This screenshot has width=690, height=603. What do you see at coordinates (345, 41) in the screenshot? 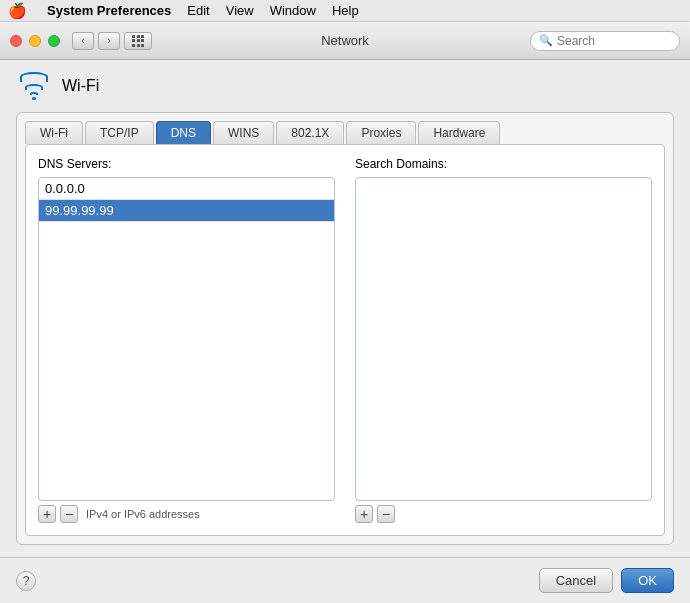
I see `titlebar: ‹ › Network 🔍` at bounding box center [345, 41].